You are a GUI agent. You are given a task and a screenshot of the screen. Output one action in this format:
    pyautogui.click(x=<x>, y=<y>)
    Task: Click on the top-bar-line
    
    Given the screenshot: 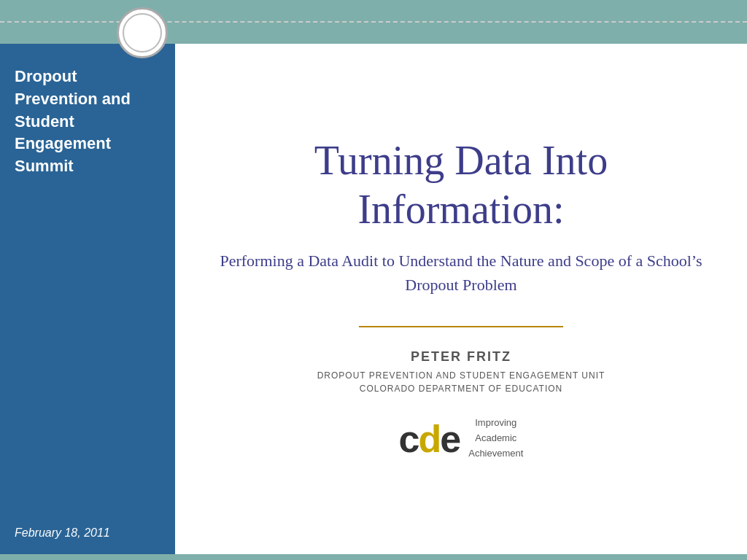 What is the action you would take?
    pyautogui.click(x=374, y=22)
    